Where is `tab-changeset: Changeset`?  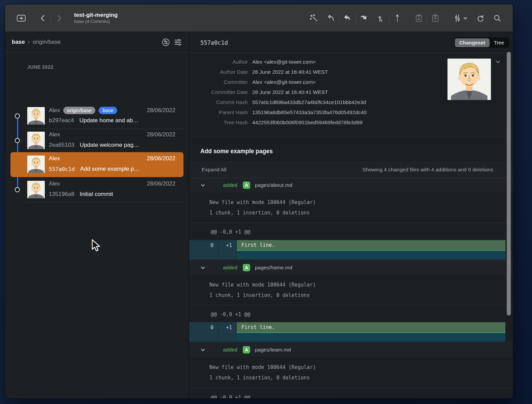 tab-changeset: Changeset is located at coordinates (472, 43).